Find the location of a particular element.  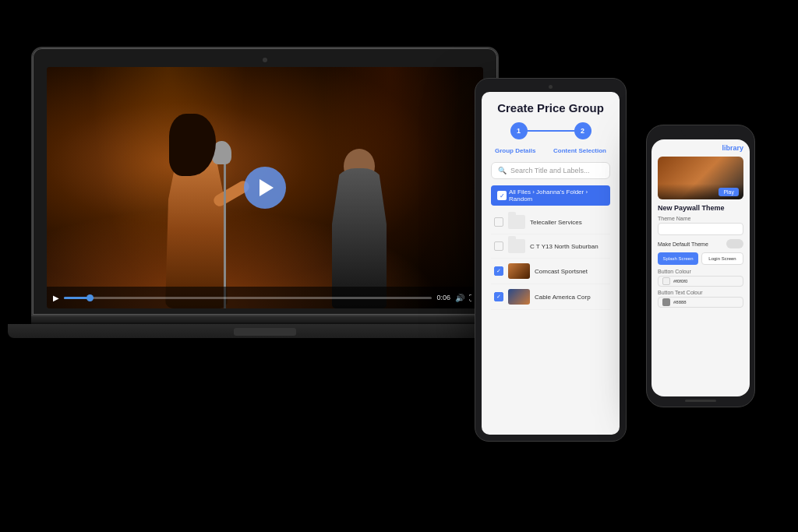

screen-type-buttons: Splash Screen Login Screen is located at coordinates (701, 259).